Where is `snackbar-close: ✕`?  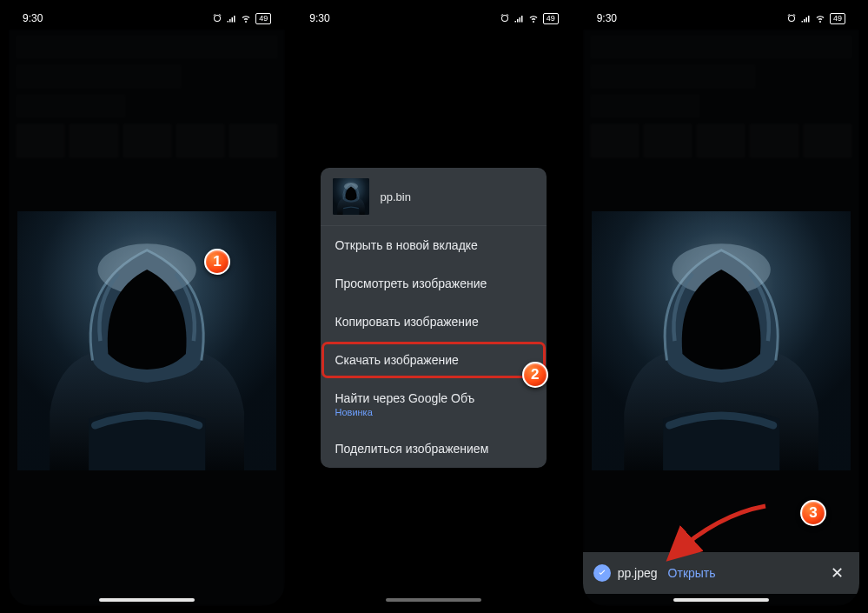
snackbar-close: ✕ is located at coordinates (838, 573).